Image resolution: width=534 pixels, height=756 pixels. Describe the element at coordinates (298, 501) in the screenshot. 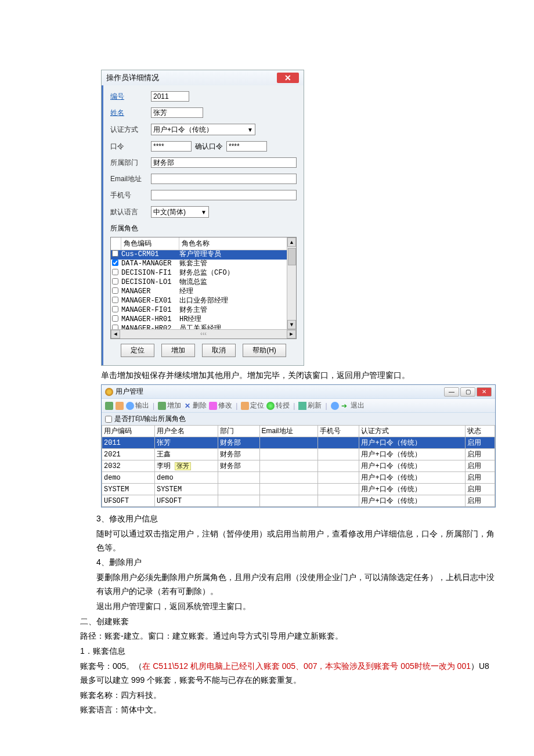

I see `table-row: UFSOFTUFSOFT用户+口令（传统）启用` at that location.